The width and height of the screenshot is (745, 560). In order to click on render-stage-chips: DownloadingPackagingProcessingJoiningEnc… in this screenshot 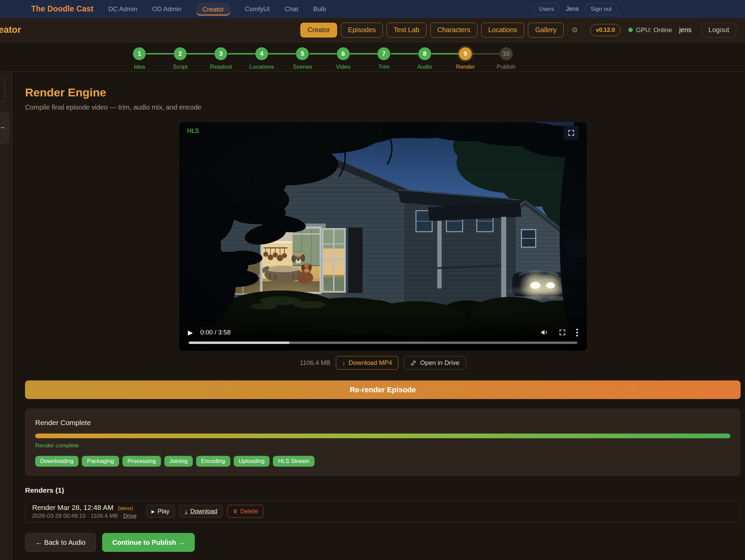, I will do `click(383, 461)`.